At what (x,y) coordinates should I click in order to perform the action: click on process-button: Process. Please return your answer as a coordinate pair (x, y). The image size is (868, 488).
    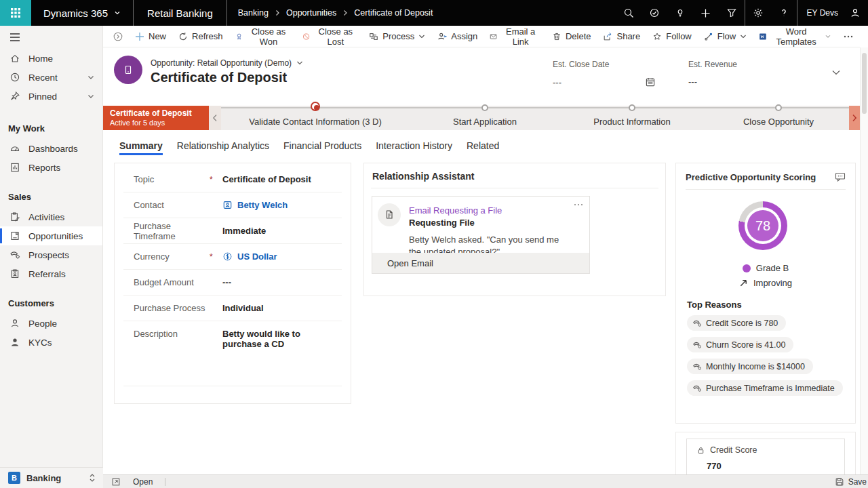
    Looking at the image, I should click on (397, 37).